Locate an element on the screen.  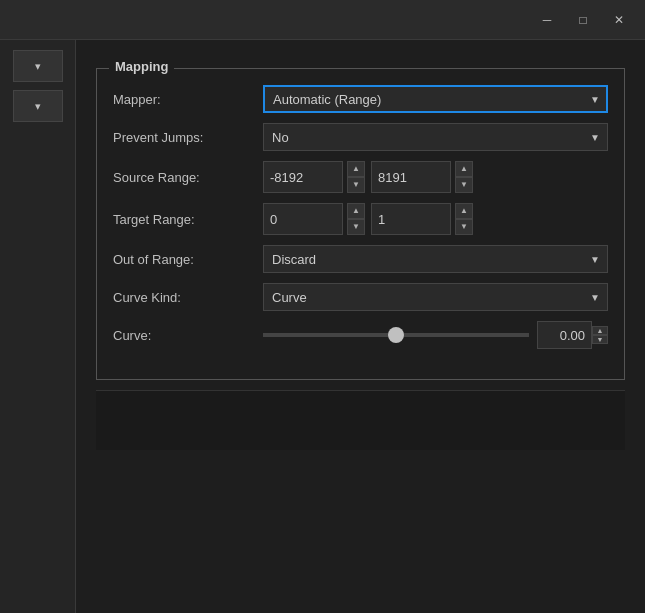
source-range-row: Source Range: ▲ ▼ is located at coordinates (360, 177).